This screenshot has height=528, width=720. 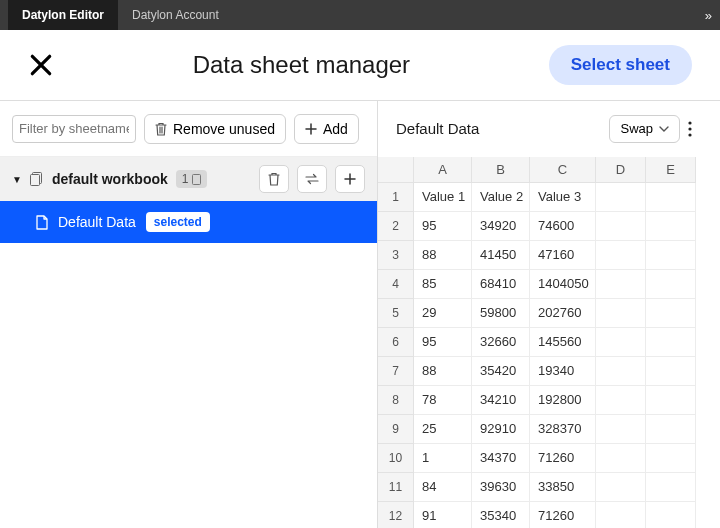 What do you see at coordinates (17, 180) in the screenshot?
I see `disclosure-triangle-icon: ▼` at bounding box center [17, 180].